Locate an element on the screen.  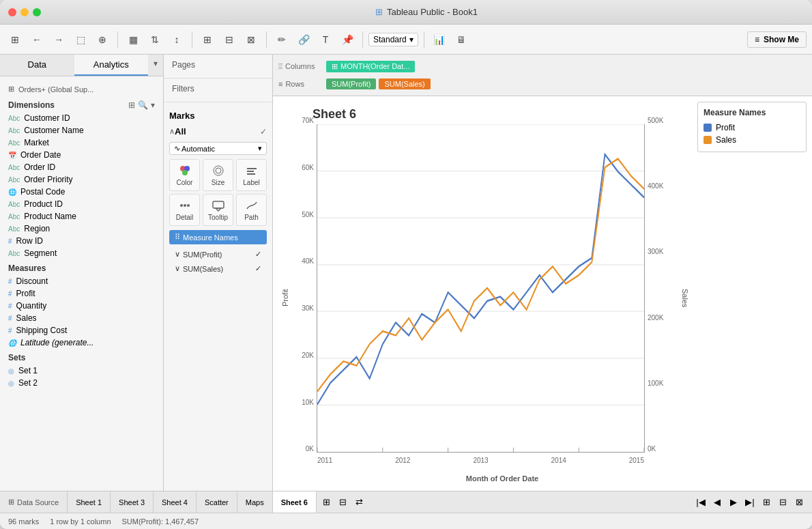
hierarchy-icon: ⊟ is located at coordinates (229, 40).